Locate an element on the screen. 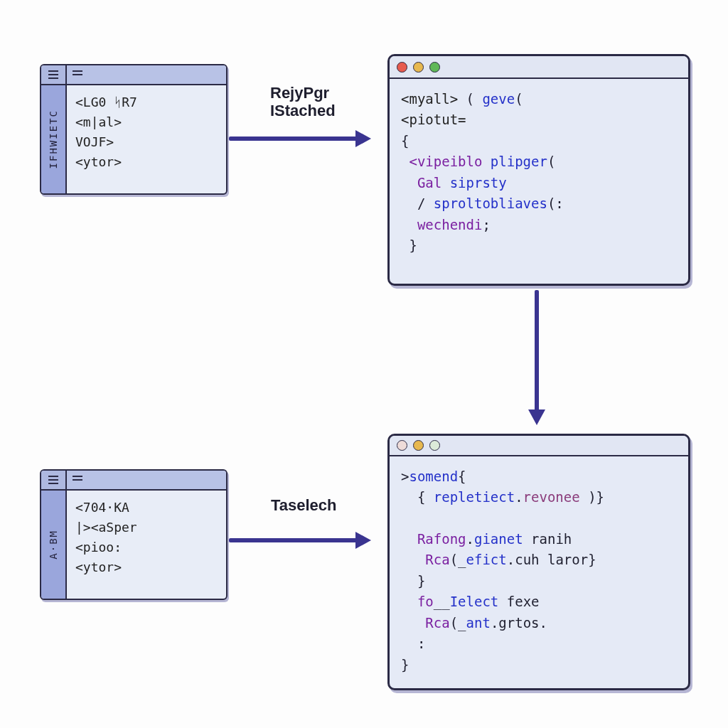 Image resolution: width=728 pixels, height=728 pixels. arrow-bottom-label-line1: Taselech is located at coordinates (304, 505).